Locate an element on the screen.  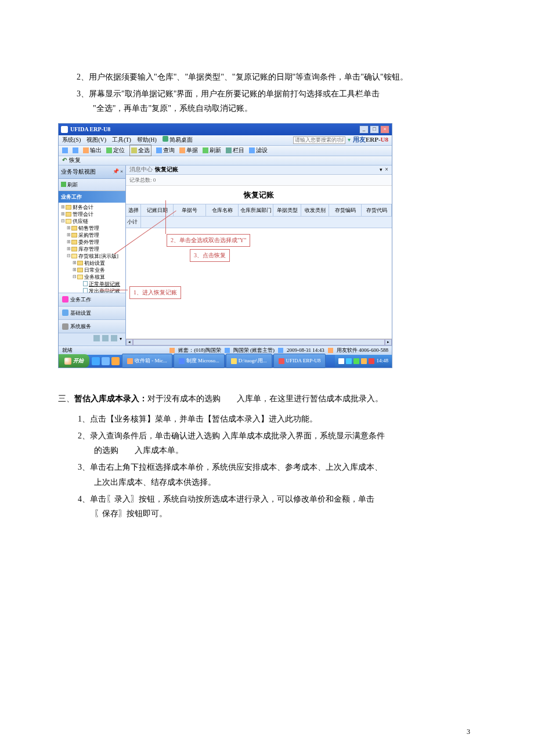
quick-outlook-icon is located at coordinates (116, 361).